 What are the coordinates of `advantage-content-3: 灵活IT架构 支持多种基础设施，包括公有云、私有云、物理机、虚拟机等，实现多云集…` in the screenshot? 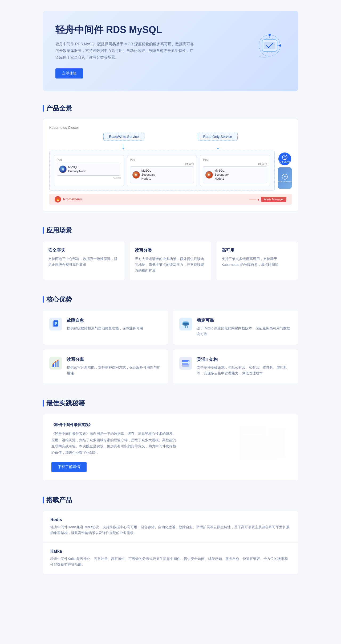 It's located at (244, 367).